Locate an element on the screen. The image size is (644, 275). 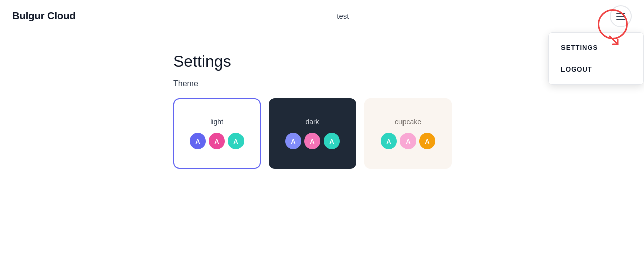
swatch-cupcake-accent: A is located at coordinates (427, 141).